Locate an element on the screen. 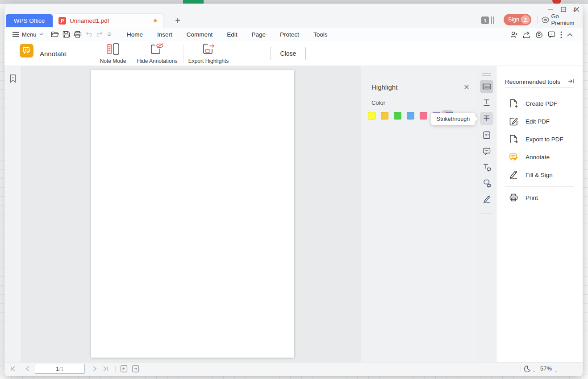 This screenshot has height=379, width=588. text-comment-icon is located at coordinates (487, 167).